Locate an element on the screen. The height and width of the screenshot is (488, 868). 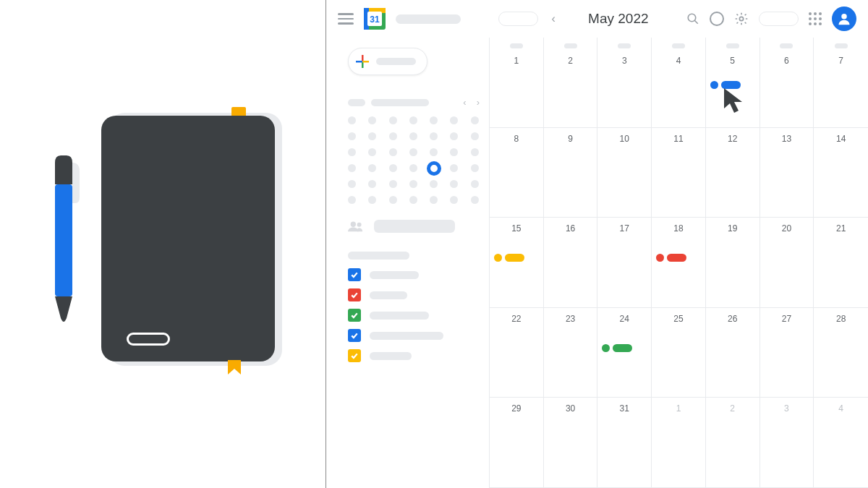
day-cell: 21 is located at coordinates (841, 263).